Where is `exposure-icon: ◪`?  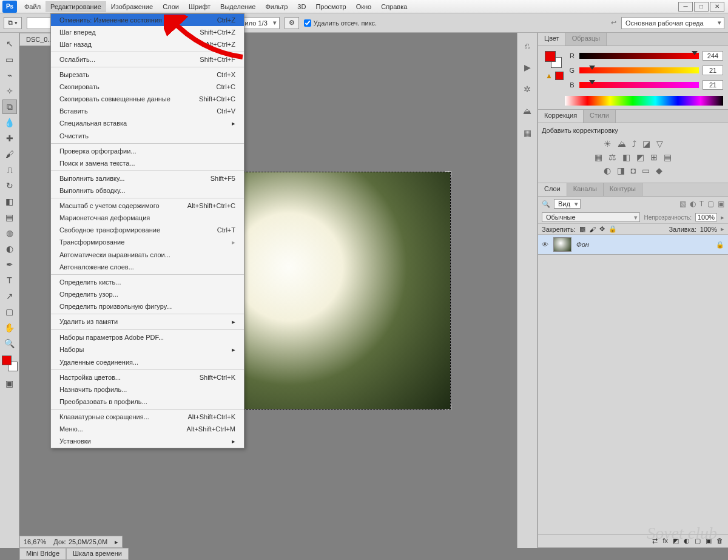 exposure-icon: ◪ is located at coordinates (647, 144).